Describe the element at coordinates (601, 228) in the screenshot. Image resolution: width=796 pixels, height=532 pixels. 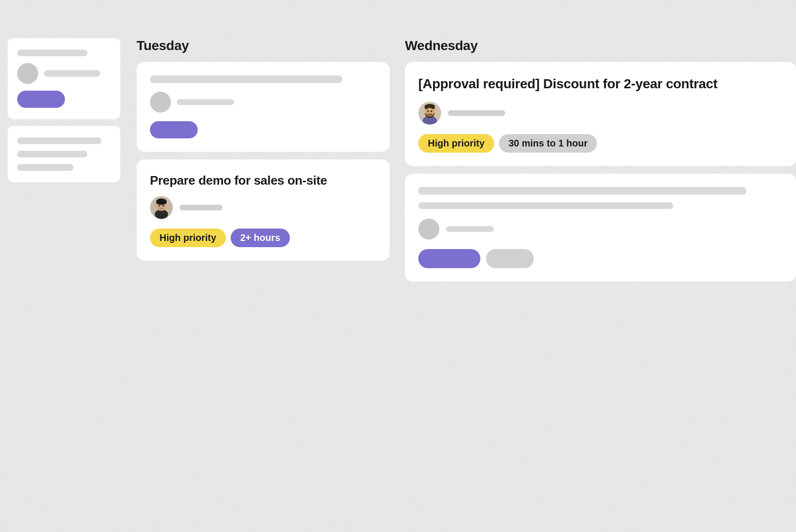
I see `wednesday-skeleton-card` at that location.